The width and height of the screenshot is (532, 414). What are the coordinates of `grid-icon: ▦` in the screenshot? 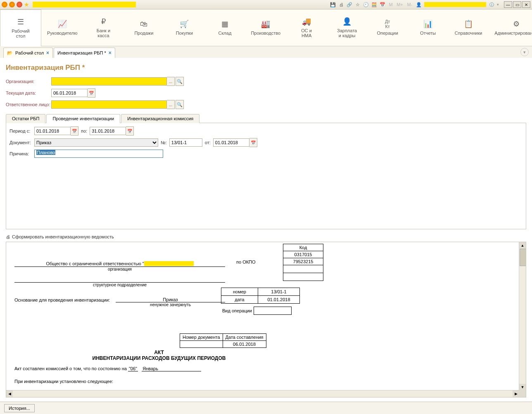 It's located at (225, 24).